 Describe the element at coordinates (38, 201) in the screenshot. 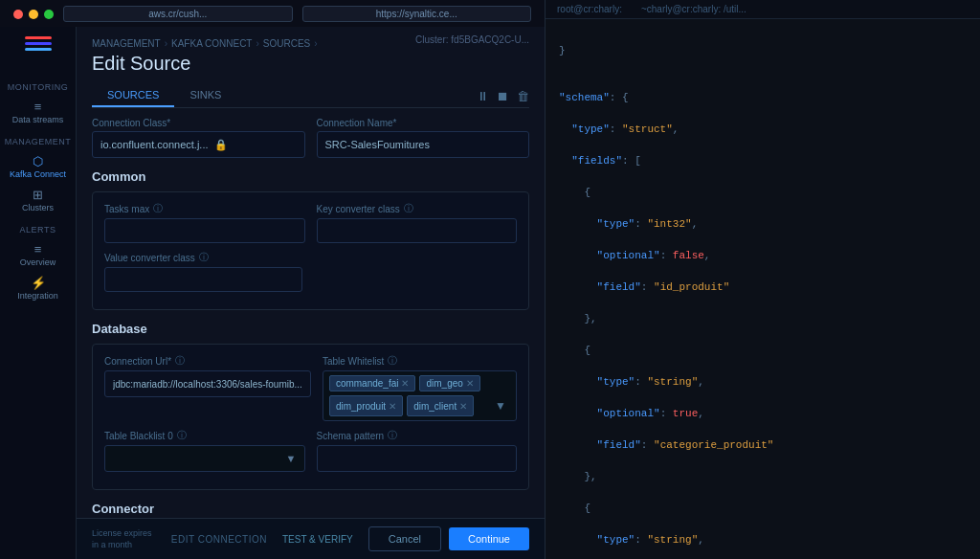

I see `sidebar-item-clusters: ⊞ Clusters` at that location.